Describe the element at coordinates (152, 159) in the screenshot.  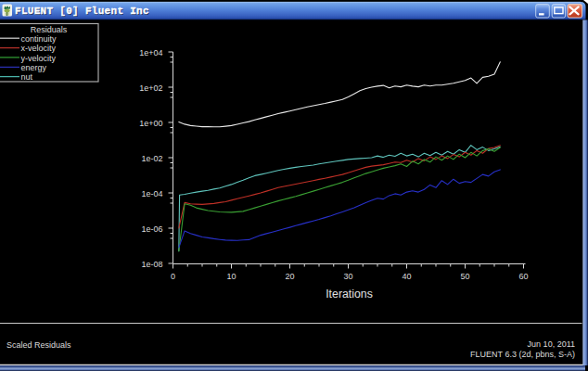
I see `svg-text: 1e-02` at that location.